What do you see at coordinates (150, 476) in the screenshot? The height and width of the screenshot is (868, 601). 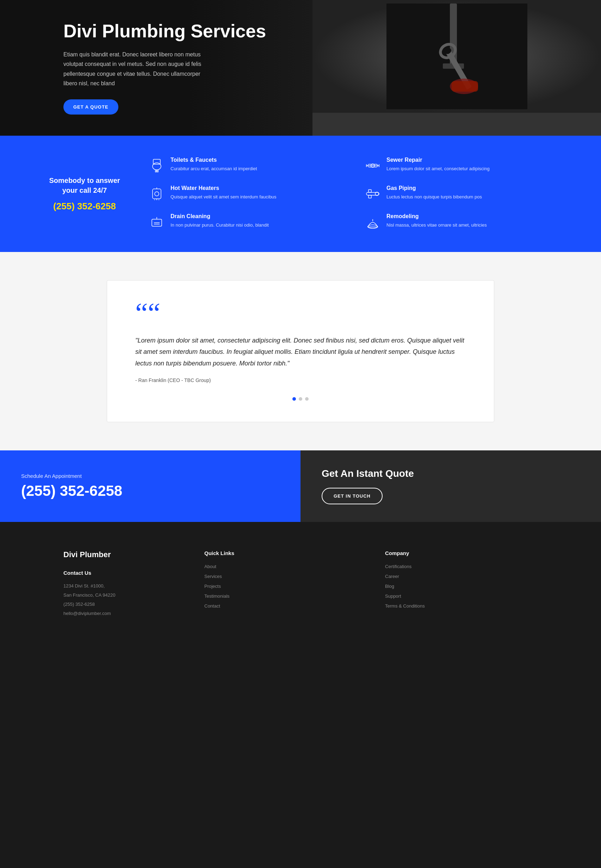 I see `cta-schedule-label: Schedule An Appointment` at bounding box center [150, 476].